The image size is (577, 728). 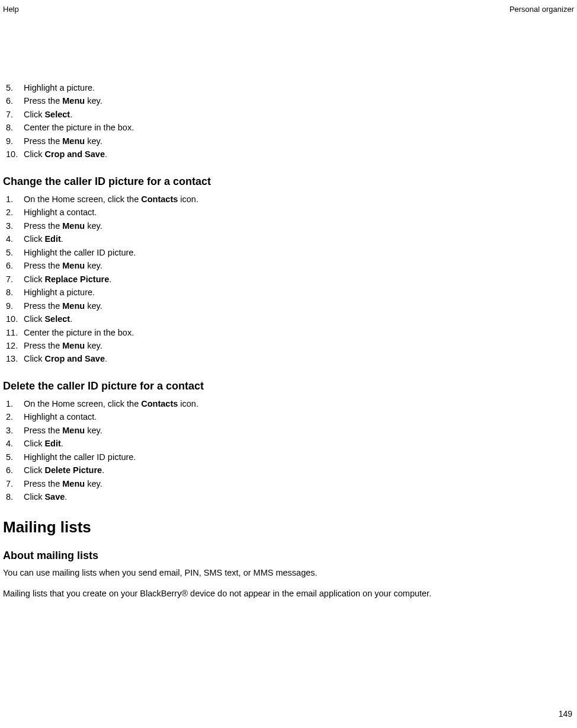 What do you see at coordinates (288, 594) in the screenshot?
I see `paragraph-2: Mailing lists that you create on your Bl…` at bounding box center [288, 594].